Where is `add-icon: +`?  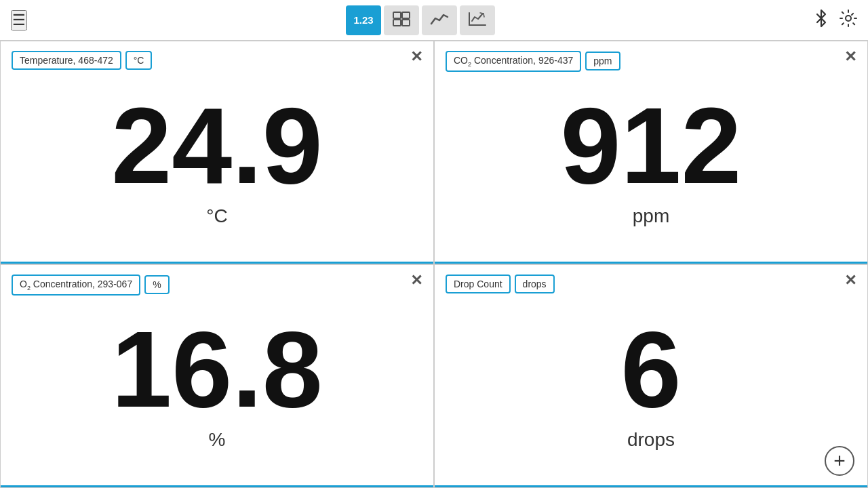
add-icon: + is located at coordinates (840, 461).